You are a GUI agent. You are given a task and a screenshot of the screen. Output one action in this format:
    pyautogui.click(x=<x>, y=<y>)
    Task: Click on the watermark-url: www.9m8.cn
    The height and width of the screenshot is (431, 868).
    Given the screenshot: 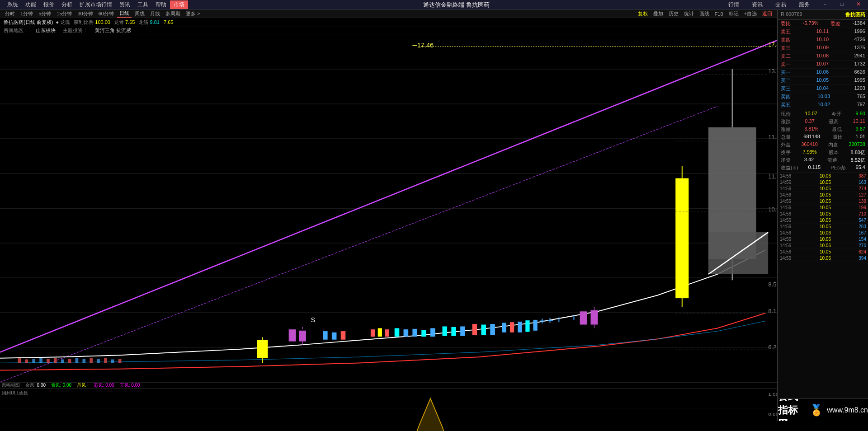 What is the action you would take?
    pyautogui.click(x=847, y=410)
    